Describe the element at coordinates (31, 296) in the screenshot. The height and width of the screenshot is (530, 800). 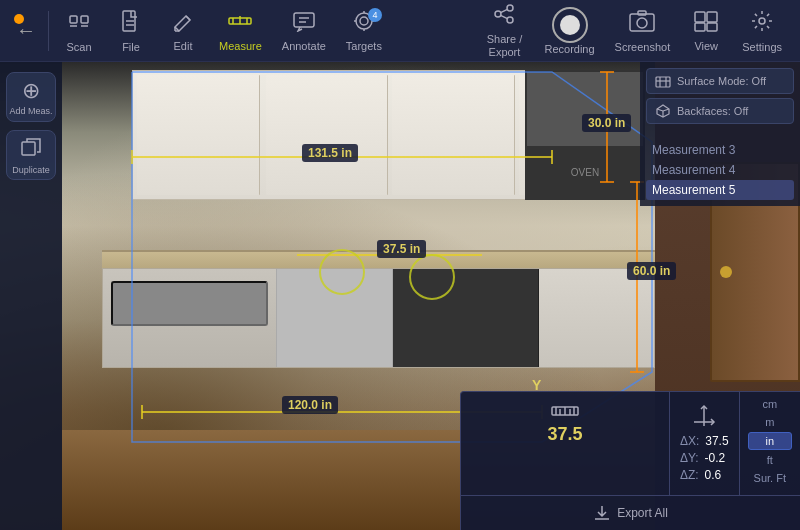
I see `left-sidebar: ⊕ Add Meas. Duplicate` at that location.